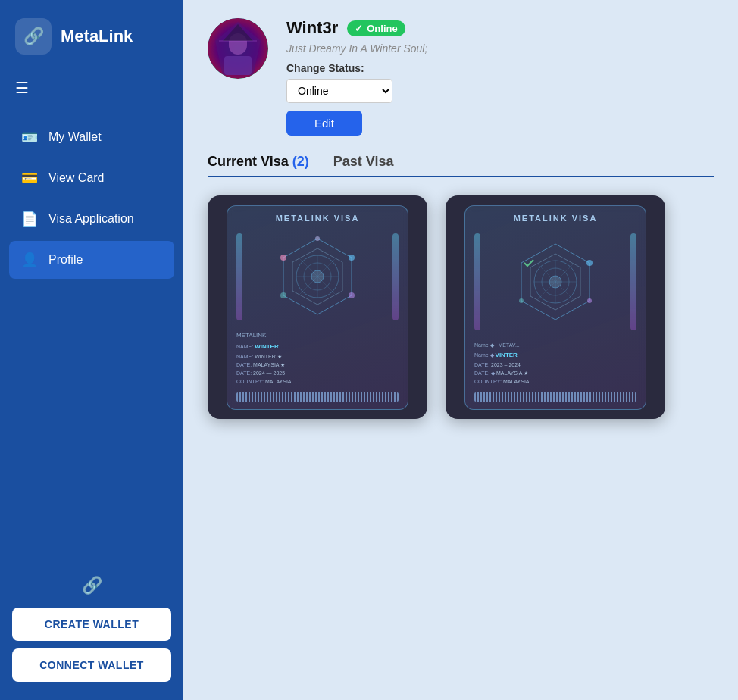  I want to click on sidebar-item-visa-application: 📄 Visa Application, so click(92, 219).